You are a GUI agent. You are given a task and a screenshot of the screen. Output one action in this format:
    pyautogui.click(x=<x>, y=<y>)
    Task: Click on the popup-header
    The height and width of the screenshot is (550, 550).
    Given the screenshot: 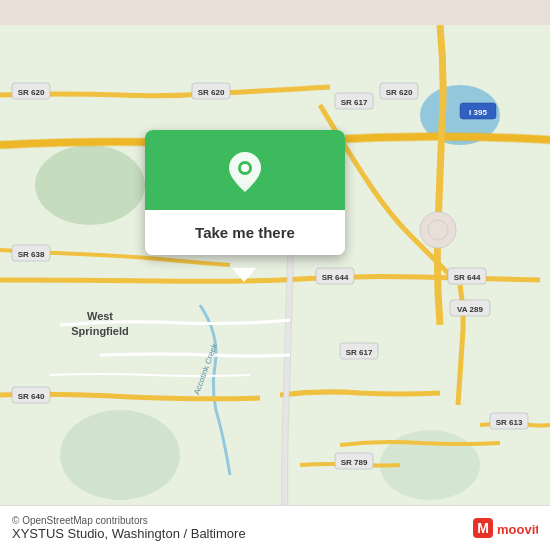 What is the action you would take?
    pyautogui.click(x=245, y=170)
    